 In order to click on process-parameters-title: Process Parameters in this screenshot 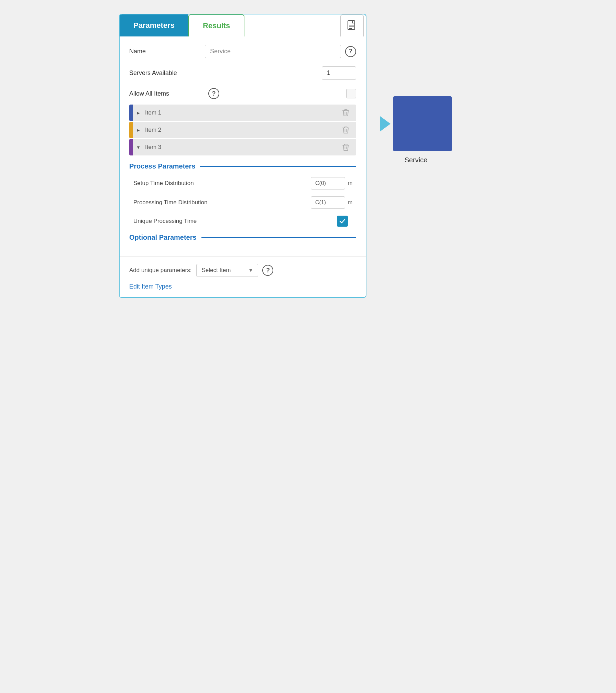, I will do `click(162, 166)`.